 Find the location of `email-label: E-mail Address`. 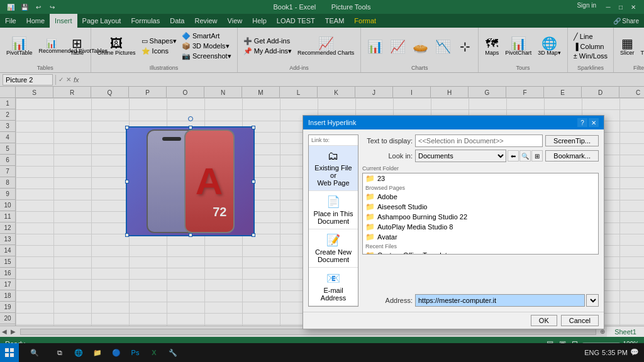

email-label: E-mail Address is located at coordinates (333, 294).